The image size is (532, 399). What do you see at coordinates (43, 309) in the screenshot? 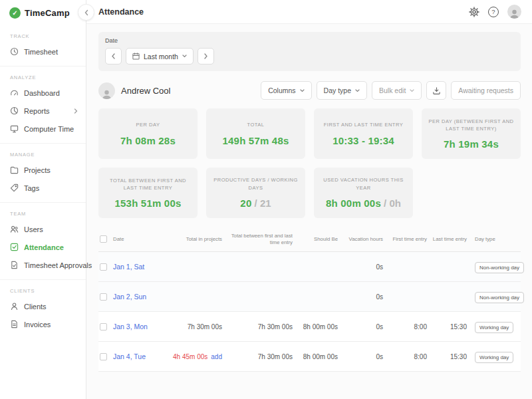
I see `sidebar-section-clients: CLIENTS Clients Invoices` at bounding box center [43, 309].